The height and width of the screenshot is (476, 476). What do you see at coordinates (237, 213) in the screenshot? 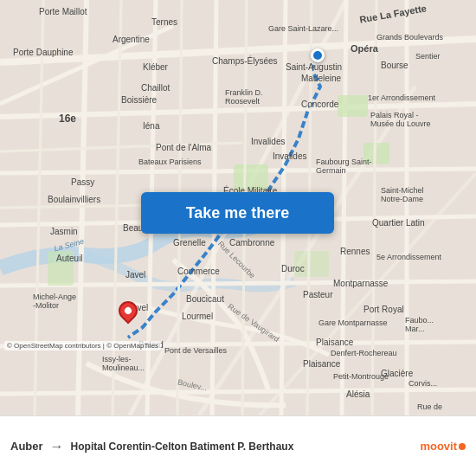
I see `take-me-there-button: Take me there` at bounding box center [237, 213].